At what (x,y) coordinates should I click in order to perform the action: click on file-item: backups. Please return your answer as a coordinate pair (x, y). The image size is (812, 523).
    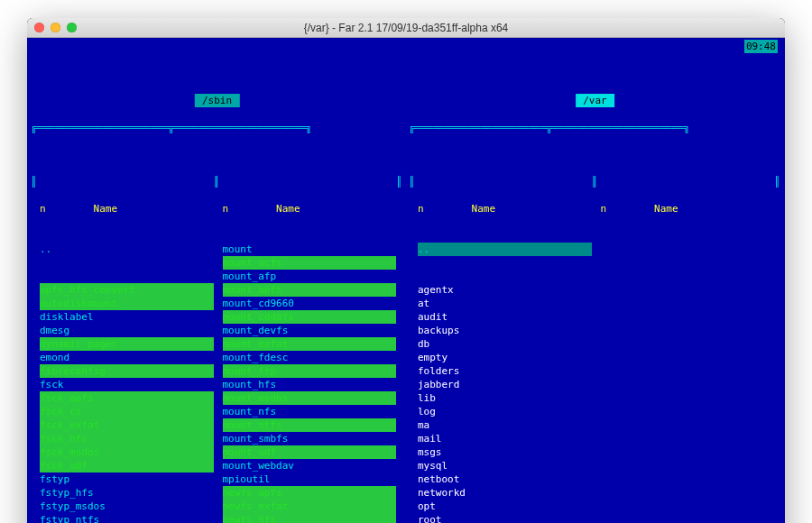
    Looking at the image, I should click on (505, 330).